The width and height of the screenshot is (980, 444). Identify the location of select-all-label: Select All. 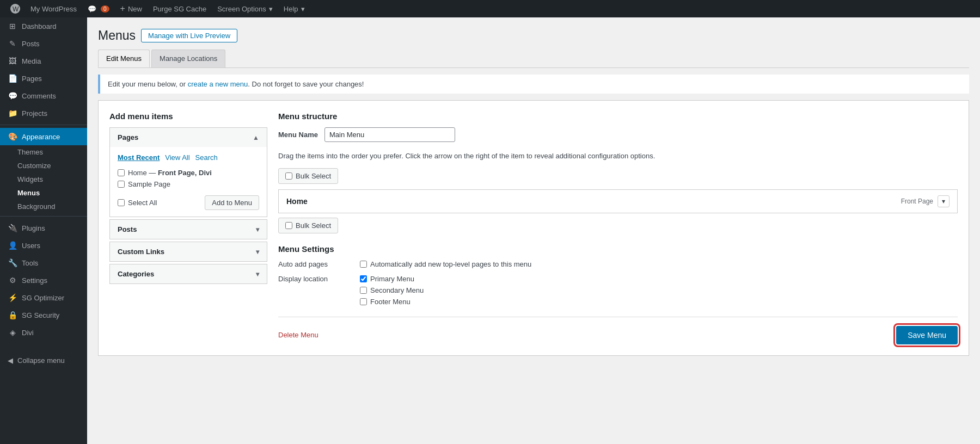
(137, 202).